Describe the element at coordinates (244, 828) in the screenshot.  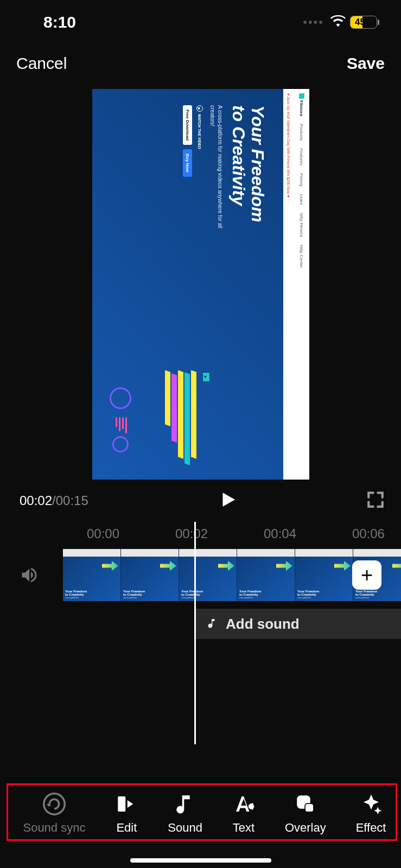
I see `tool-label: Text` at that location.